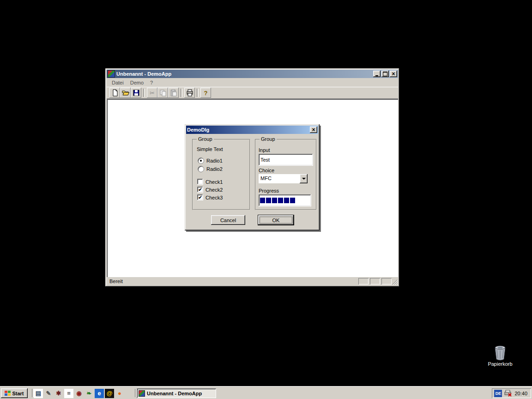 This screenshot has height=399, width=532. What do you see at coordinates (136, 93) in the screenshot?
I see `save-button` at bounding box center [136, 93].